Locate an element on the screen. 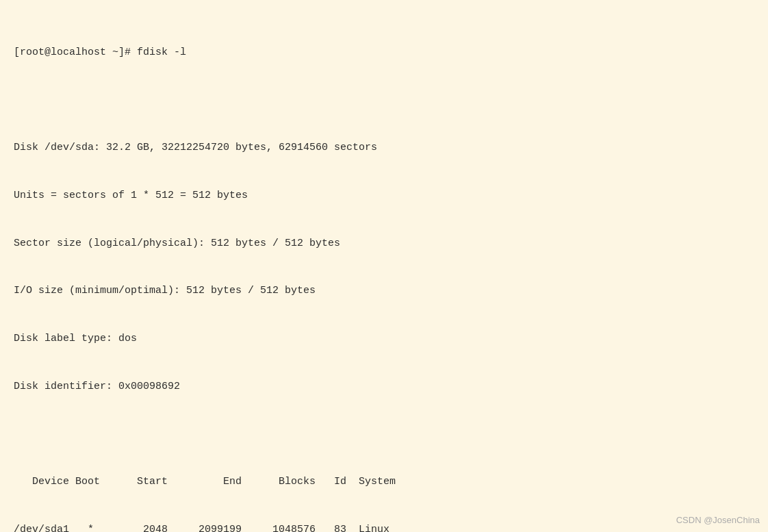  line-sda-id: Disk identifier: 0x00098692 is located at coordinates (384, 386).